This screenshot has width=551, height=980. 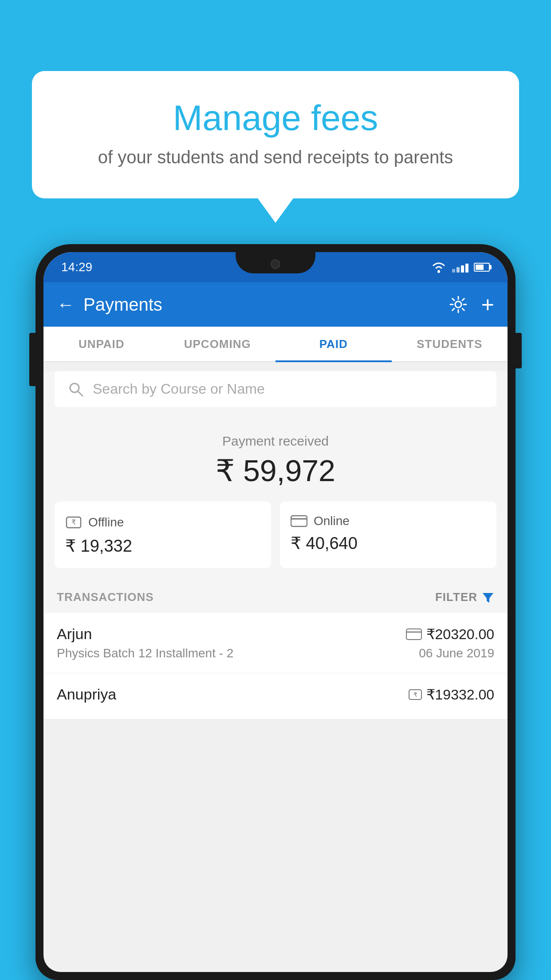 What do you see at coordinates (75, 634) in the screenshot?
I see `transaction-name: Arjun` at bounding box center [75, 634].